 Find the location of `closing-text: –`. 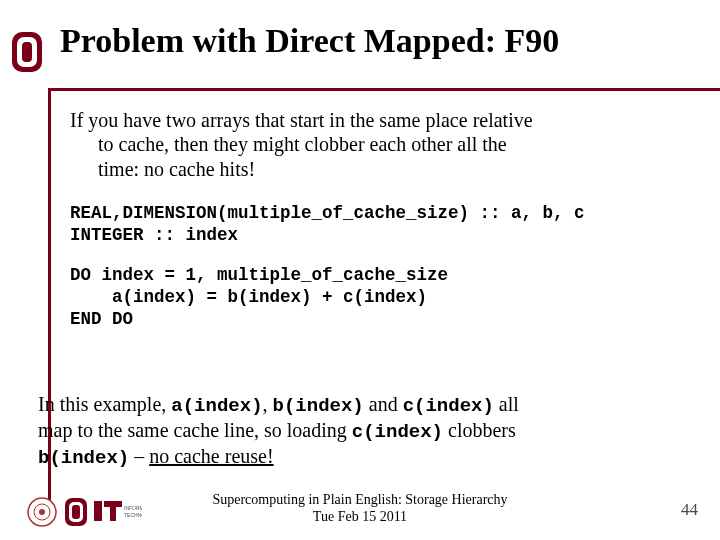

closing-text: – is located at coordinates (139, 456).